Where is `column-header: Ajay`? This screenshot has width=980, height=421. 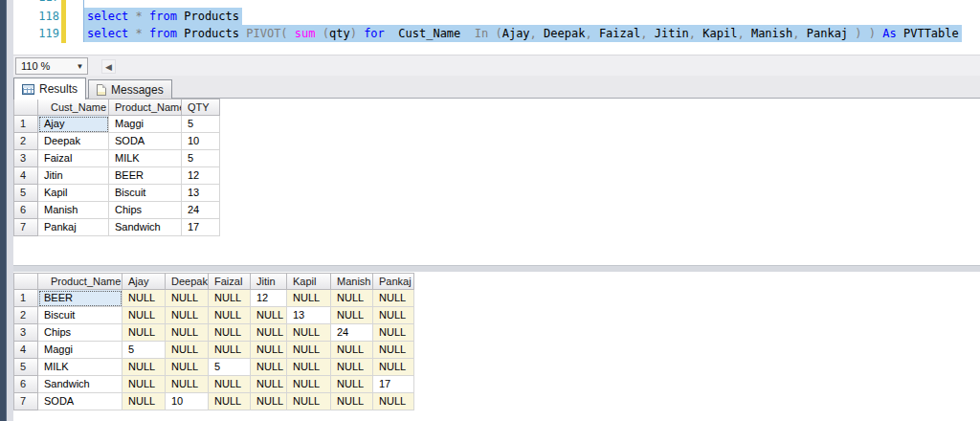 column-header: Ajay is located at coordinates (144, 281).